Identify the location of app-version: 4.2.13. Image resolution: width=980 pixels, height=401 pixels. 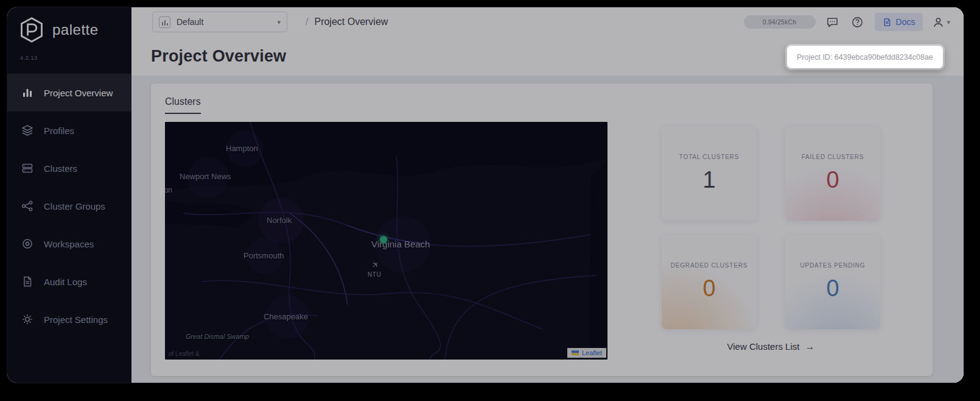
(29, 58).